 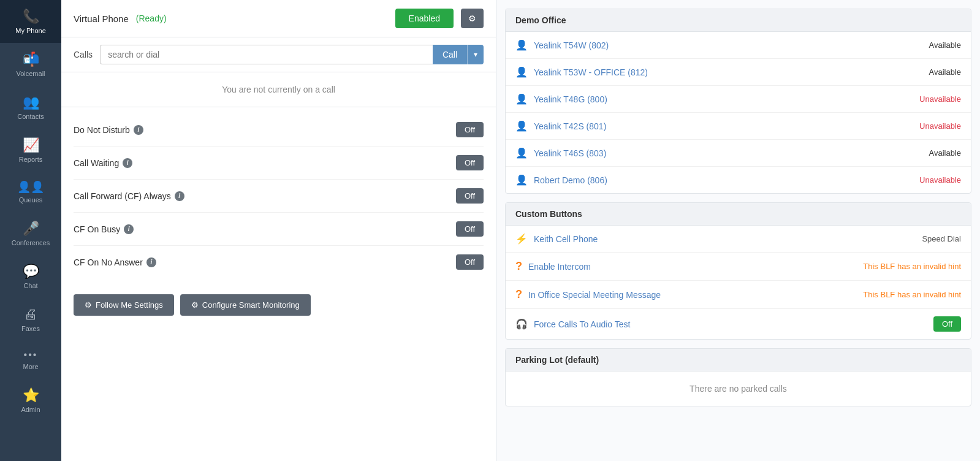 What do you see at coordinates (124, 305) in the screenshot?
I see `follow-me-settings-button: ⚙ Follow Me Settings` at bounding box center [124, 305].